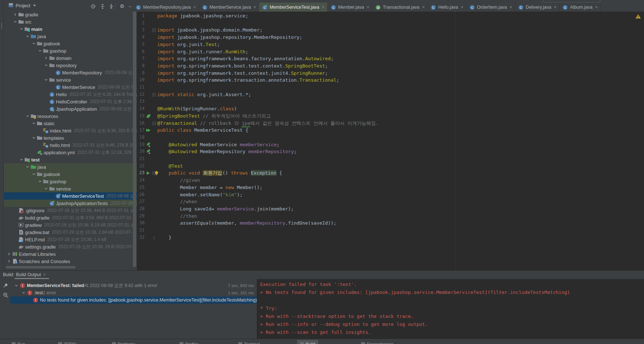 The image size is (644, 344). What do you see at coordinates (268, 123) in the screenshot?
I see `code-line-16: @Transactional // rollback 각 jpa에서 같은 영속…` at bounding box center [268, 123].